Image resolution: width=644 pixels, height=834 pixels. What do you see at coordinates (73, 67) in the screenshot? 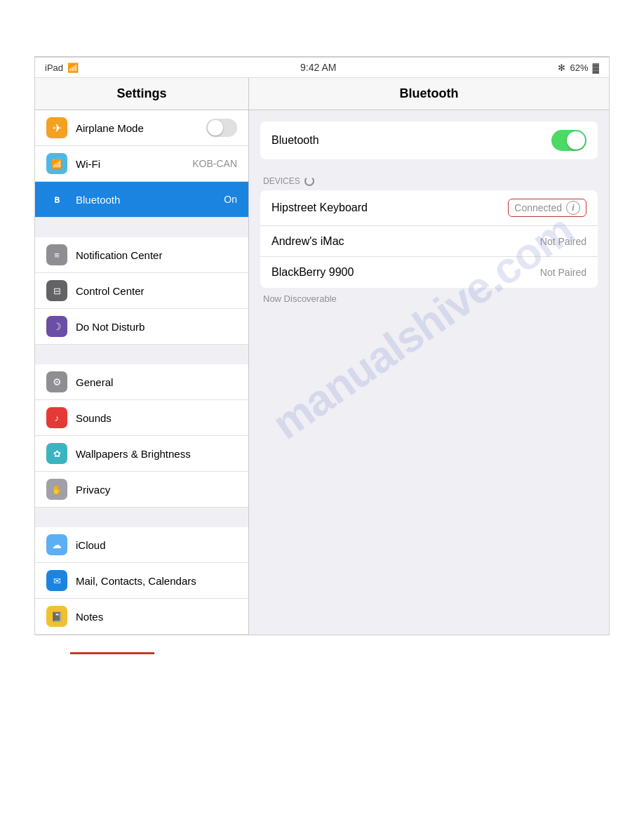
I see `wifi-signal-icon: 📶` at bounding box center [73, 67].